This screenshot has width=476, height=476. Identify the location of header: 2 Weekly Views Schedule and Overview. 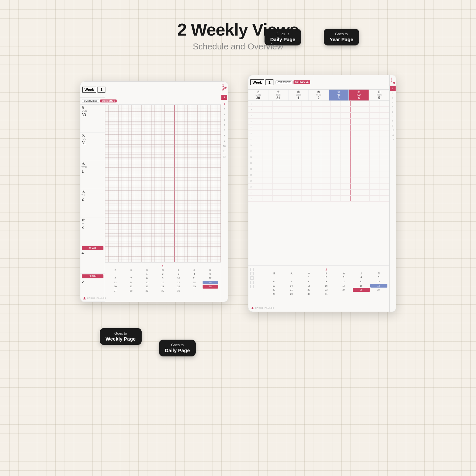
(238, 36).